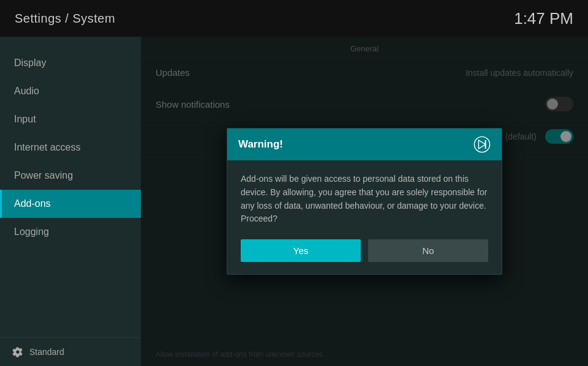 This screenshot has width=588, height=366. Describe the element at coordinates (364, 144) in the screenshot. I see `dialog-header: Warning!` at that location.